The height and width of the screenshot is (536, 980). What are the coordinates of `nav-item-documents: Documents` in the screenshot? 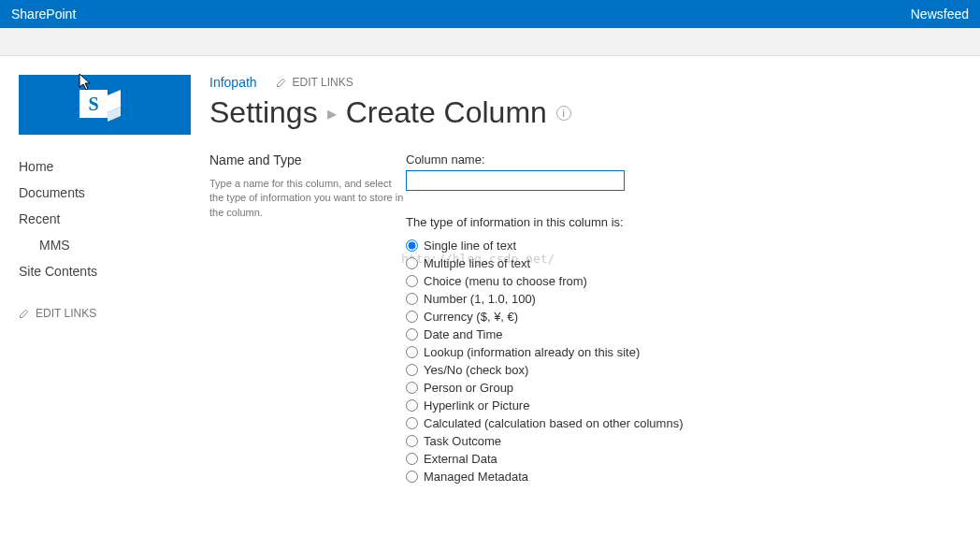 It's located at (105, 193).